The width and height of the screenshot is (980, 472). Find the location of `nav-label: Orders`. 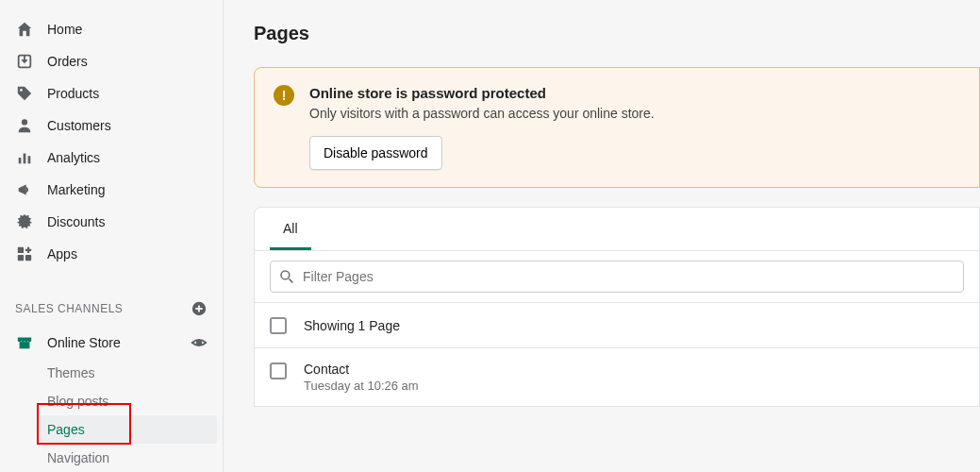

nav-label: Orders is located at coordinates (68, 61).